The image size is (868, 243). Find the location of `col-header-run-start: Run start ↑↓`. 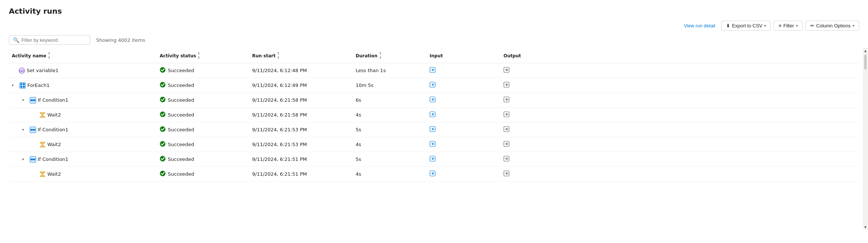

col-header-run-start: Run start ↑↓ is located at coordinates (301, 55).